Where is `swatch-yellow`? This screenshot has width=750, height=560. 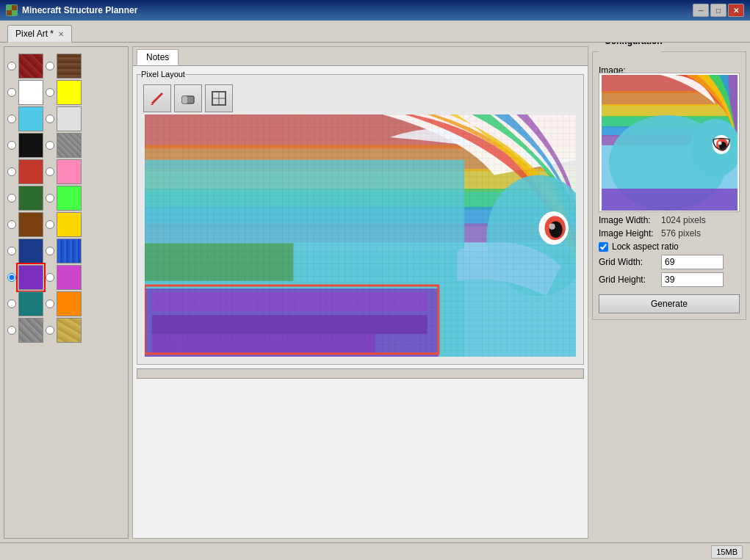
swatch-yellow is located at coordinates (69, 92).